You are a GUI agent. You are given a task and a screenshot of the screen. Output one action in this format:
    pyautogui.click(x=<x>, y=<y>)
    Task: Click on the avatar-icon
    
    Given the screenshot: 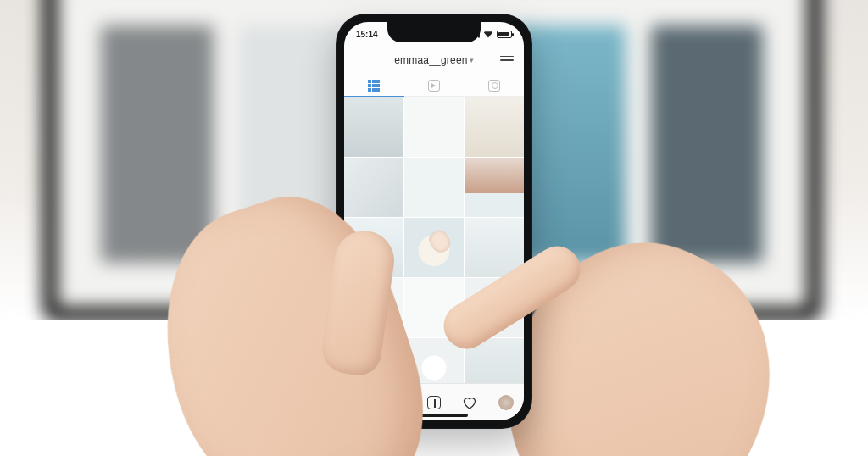 What is the action you would take?
    pyautogui.click(x=506, y=403)
    